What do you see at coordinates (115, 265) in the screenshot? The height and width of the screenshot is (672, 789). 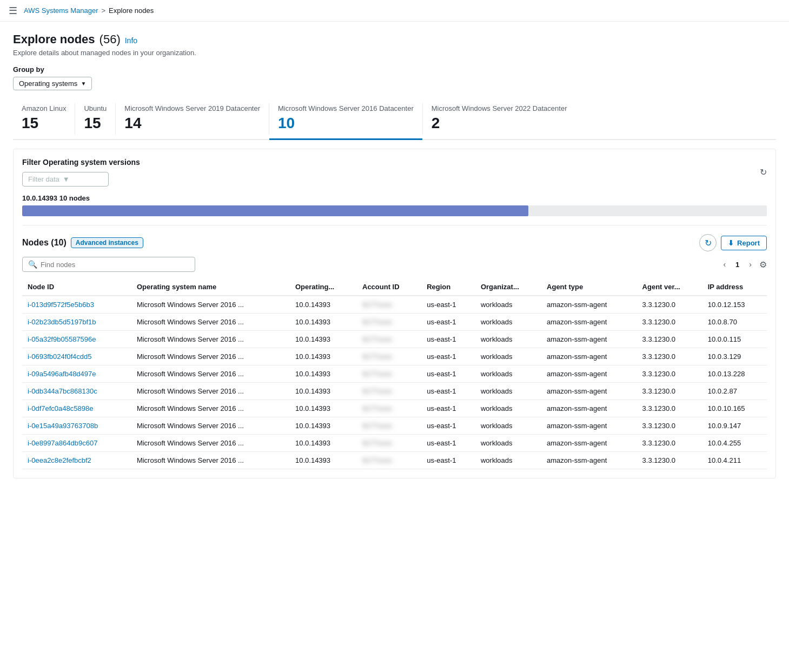 I see `search-input` at bounding box center [115, 265].